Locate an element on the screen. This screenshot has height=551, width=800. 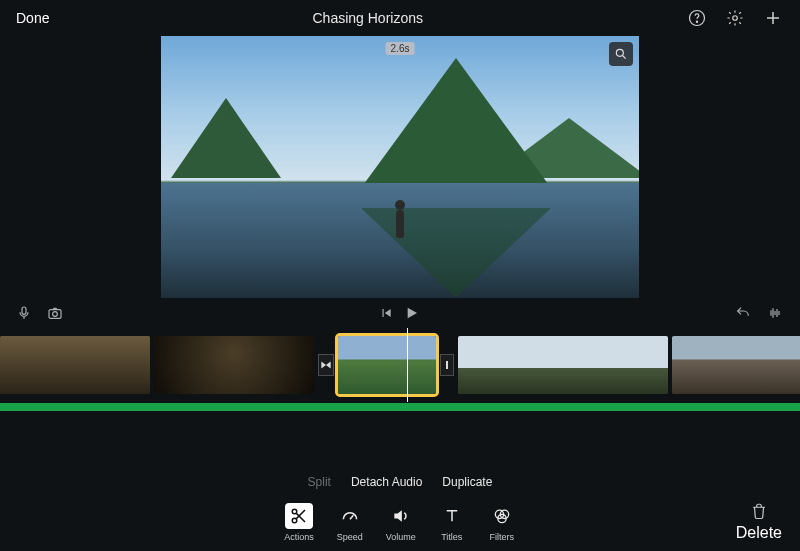
filters-tool: Filters is located at coordinates (502, 522).